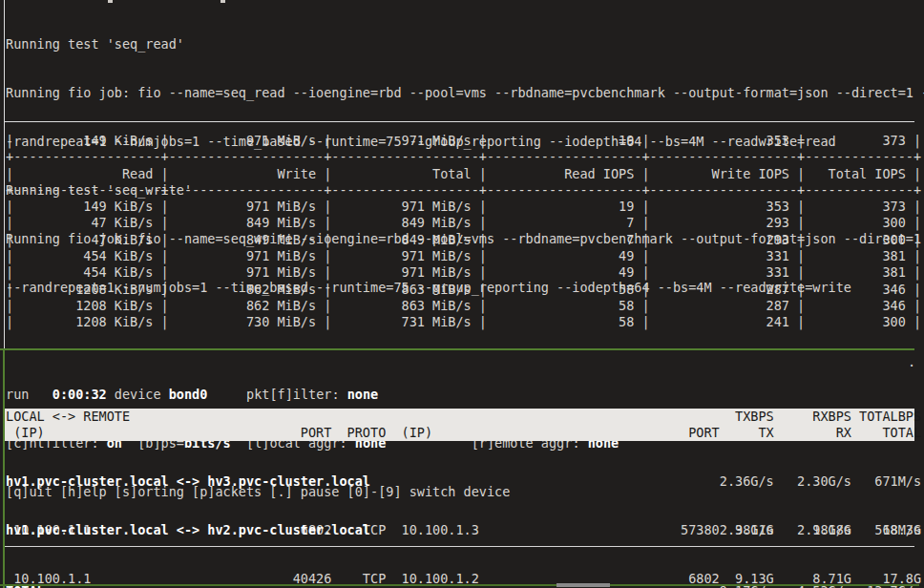 This screenshot has width=924, height=588. What do you see at coordinates (80, 394) in the screenshot?
I see `bold-text-segment: 0:00:32` at bounding box center [80, 394].